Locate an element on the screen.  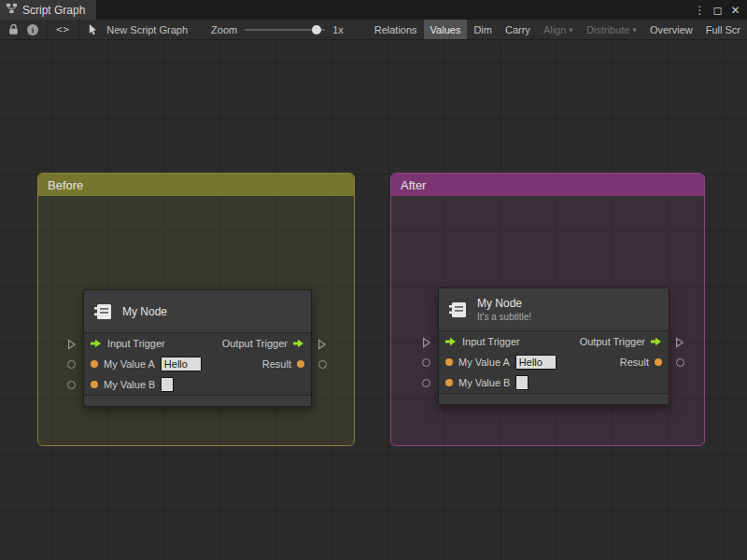
overview-button: Overview is located at coordinates (671, 30).